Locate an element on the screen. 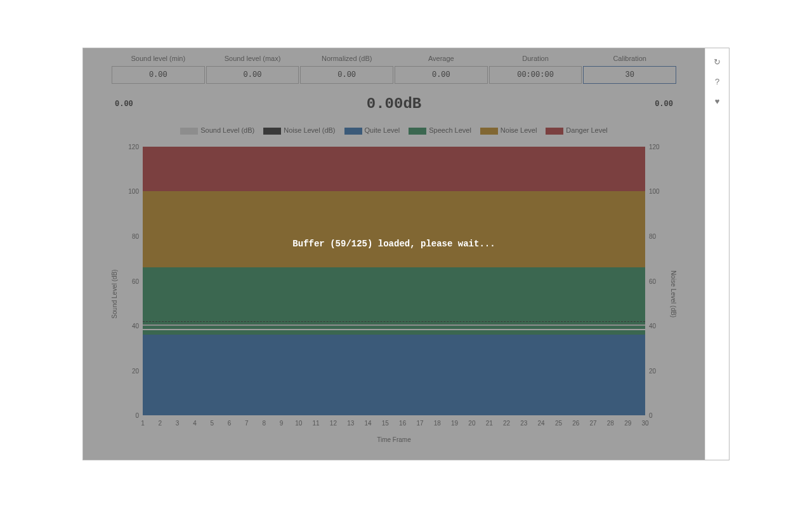 This screenshot has width=812, height=508. ytick-right: 0 is located at coordinates (656, 415).